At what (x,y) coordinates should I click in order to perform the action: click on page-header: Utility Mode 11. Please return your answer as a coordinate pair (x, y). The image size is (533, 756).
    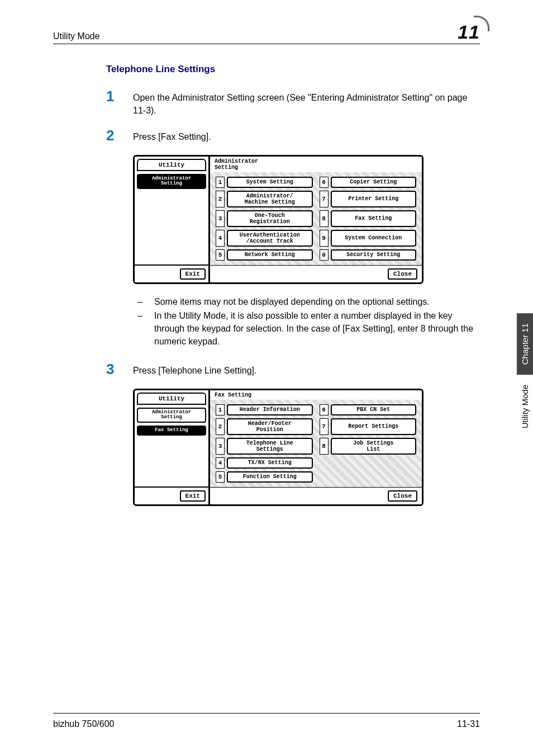
    Looking at the image, I should click on (266, 34).